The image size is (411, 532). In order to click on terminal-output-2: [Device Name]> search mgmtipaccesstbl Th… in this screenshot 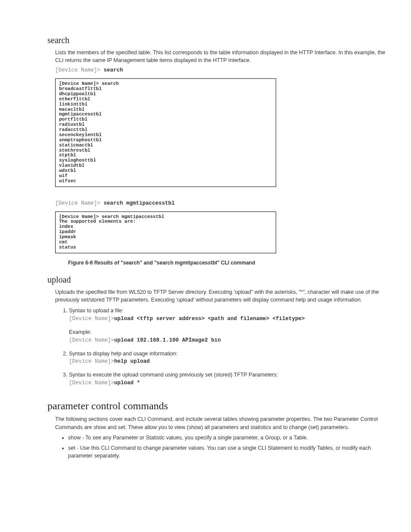, I will do `click(165, 233)`.